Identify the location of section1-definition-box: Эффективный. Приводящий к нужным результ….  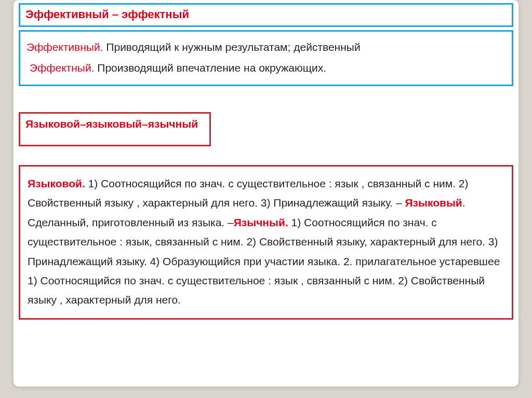
(266, 58).